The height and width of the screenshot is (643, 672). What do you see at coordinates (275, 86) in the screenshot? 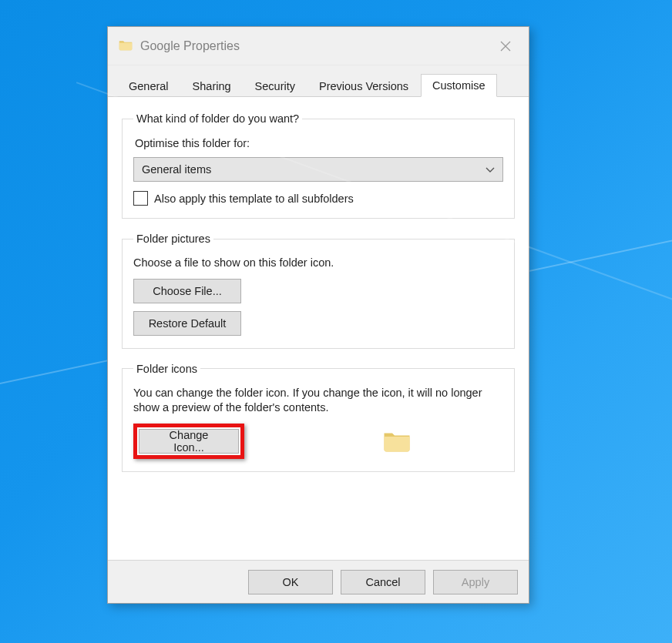
I see `tab-security: Security` at bounding box center [275, 86].